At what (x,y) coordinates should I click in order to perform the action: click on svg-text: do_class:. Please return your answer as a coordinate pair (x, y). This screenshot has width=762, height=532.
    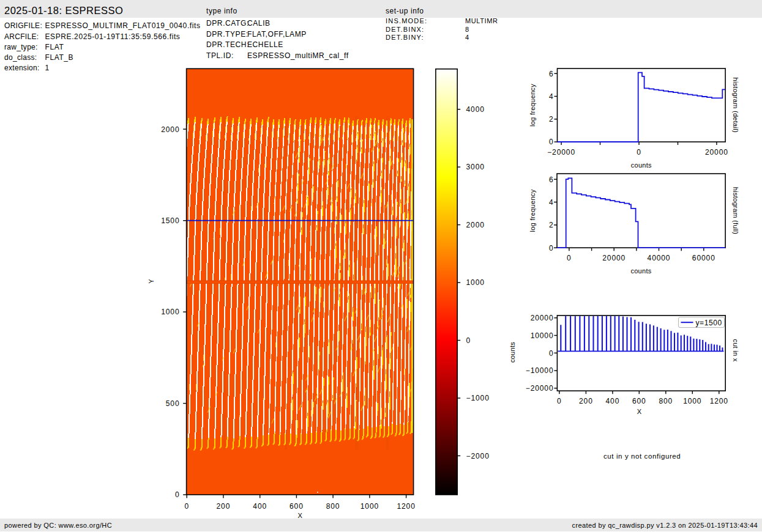
    Looking at the image, I should click on (21, 57).